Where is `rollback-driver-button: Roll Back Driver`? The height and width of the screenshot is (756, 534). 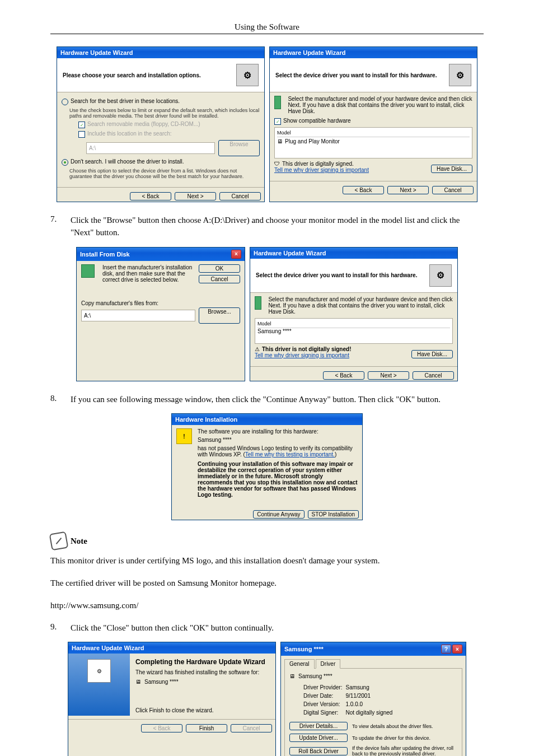 rollback-driver-button: Roll Back Driver is located at coordinates (318, 752).